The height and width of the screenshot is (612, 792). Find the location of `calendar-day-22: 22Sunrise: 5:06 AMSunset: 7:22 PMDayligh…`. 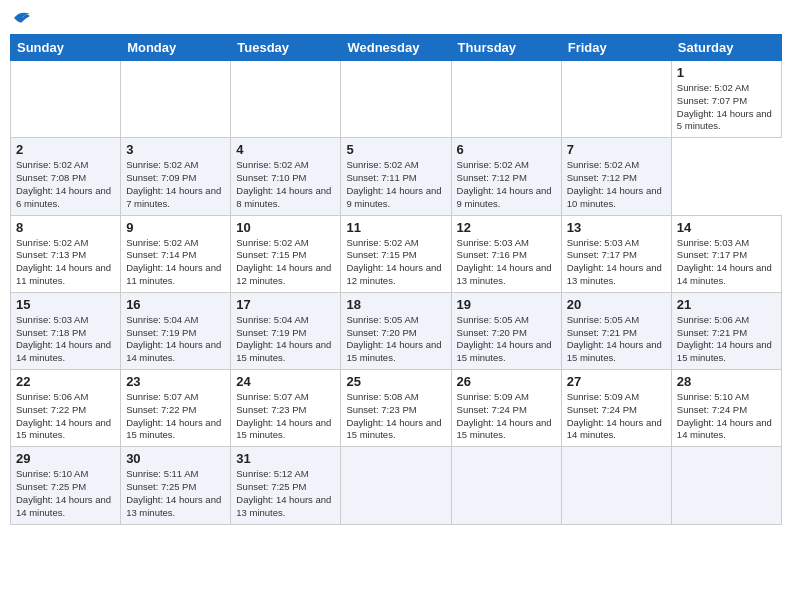

calendar-day-22: 22Sunrise: 5:06 AMSunset: 7:22 PMDayligh… is located at coordinates (66, 408).